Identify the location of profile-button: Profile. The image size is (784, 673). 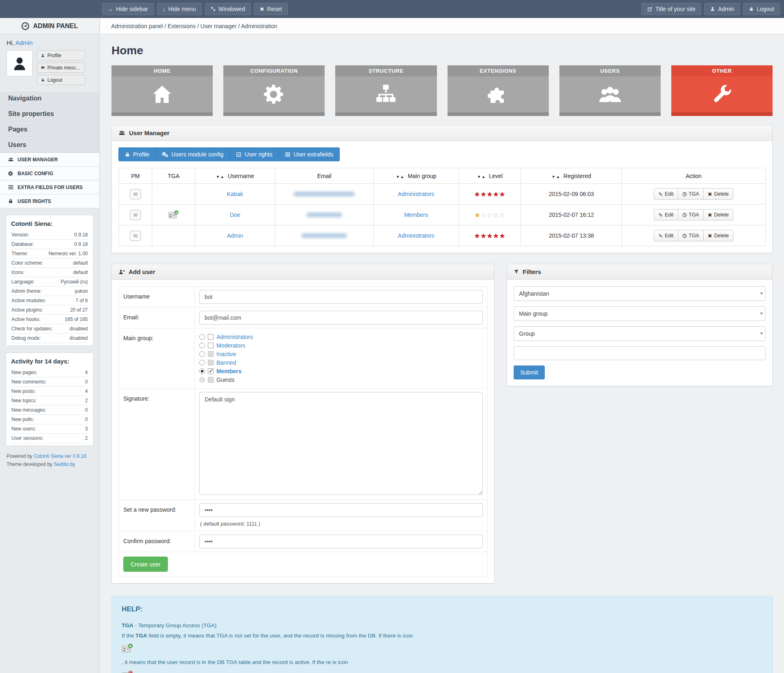
(61, 56).